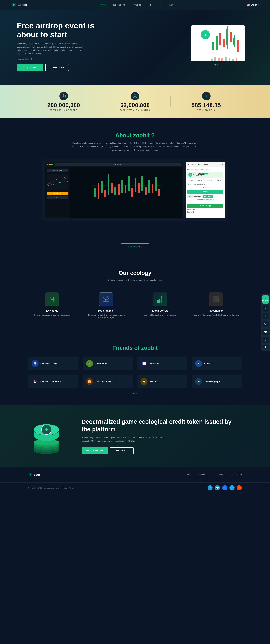  Describe the element at coordinates (214, 474) in the screenshot. I see `footer-links: Home Tokenomics Roadmap White Paper` at that location.